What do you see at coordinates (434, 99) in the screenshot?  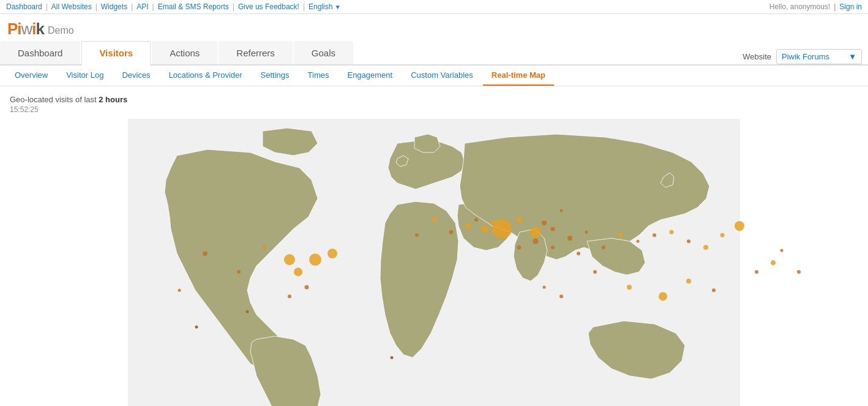 I see `geo-label: Geo-located visits of last 2 hours` at bounding box center [434, 99].